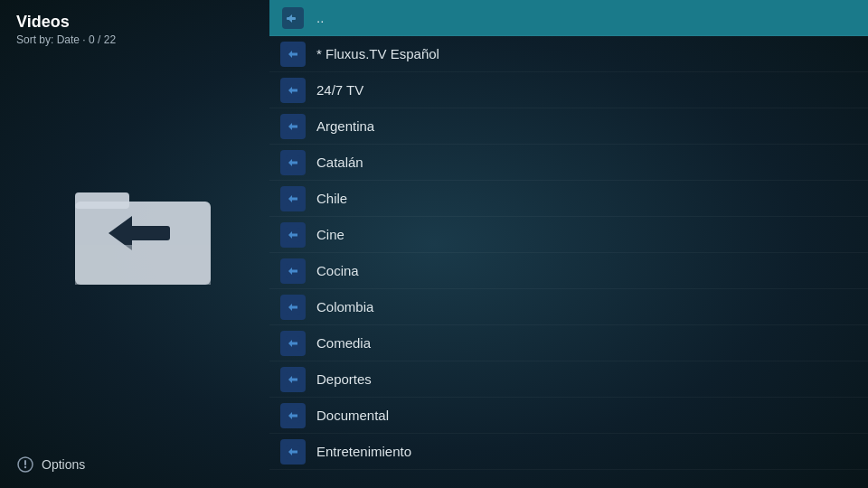  What do you see at coordinates (340, 90) in the screenshot?
I see `item-label-247tv: 24/7 TV` at bounding box center [340, 90].